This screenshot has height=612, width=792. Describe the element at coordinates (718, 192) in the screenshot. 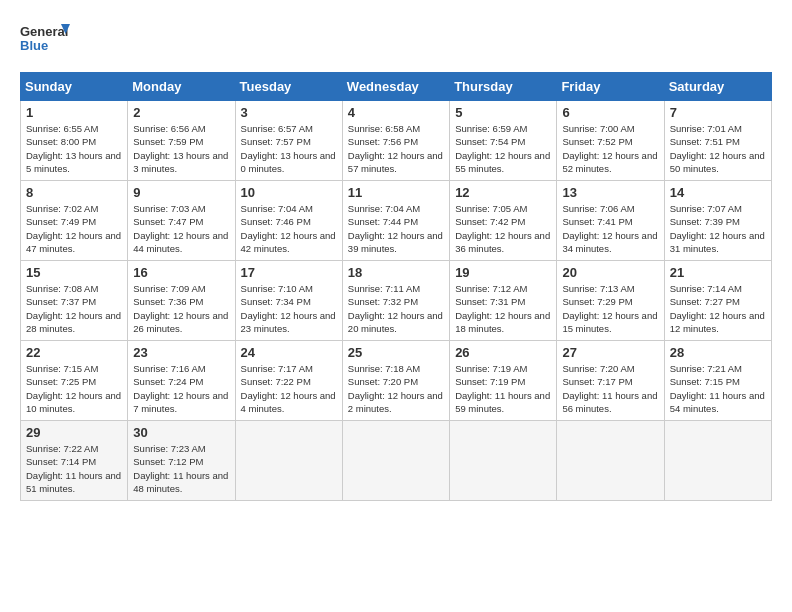

I see `day-number: 14` at that location.